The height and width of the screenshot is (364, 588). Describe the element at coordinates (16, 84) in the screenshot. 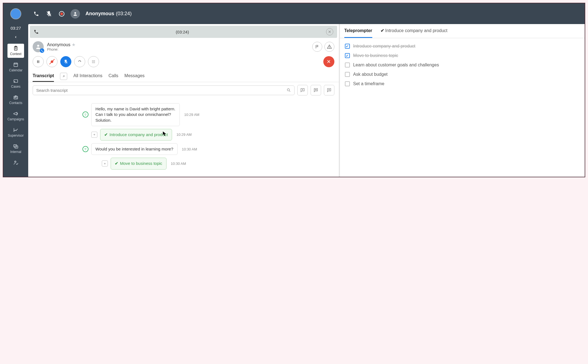

I see `sidebar-item-cases: Cases` at that location.